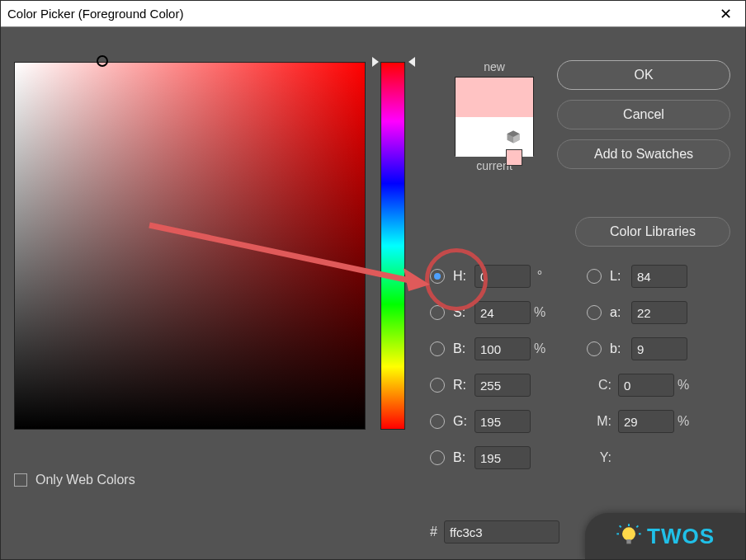 This screenshot has height=560, width=746. What do you see at coordinates (594, 349) in the screenshot?
I see `radio-b-lab` at bounding box center [594, 349].